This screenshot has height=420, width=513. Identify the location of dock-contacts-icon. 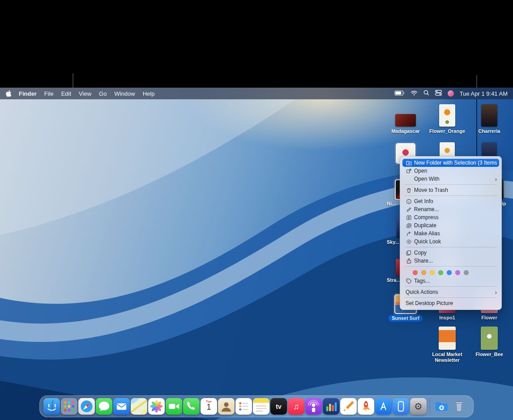
(227, 406).